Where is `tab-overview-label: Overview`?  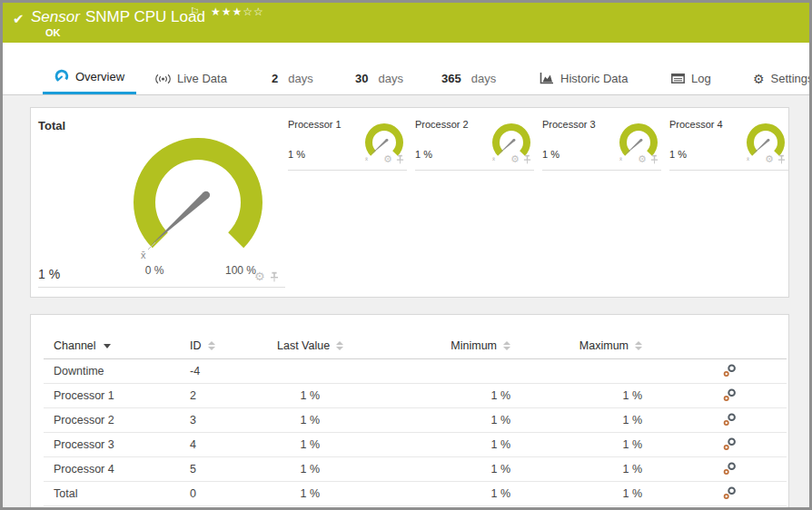
tab-overview-label: Overview is located at coordinates (100, 76).